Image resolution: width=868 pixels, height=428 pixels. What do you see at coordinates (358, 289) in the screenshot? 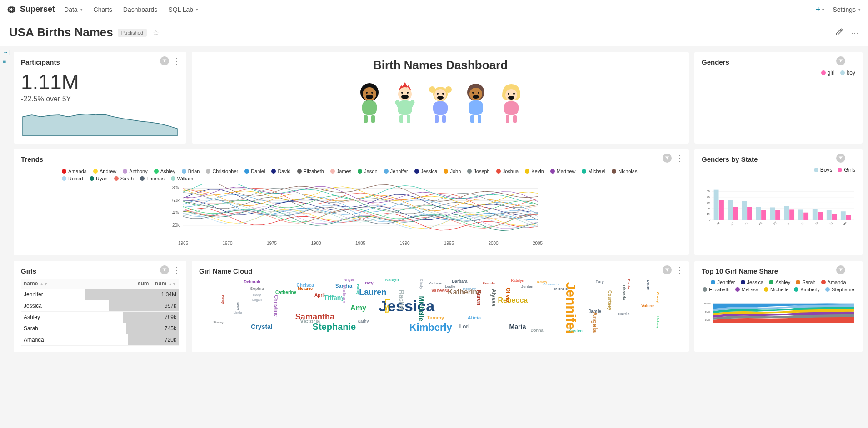
I see `cloud-word: Hailey` at bounding box center [358, 289].